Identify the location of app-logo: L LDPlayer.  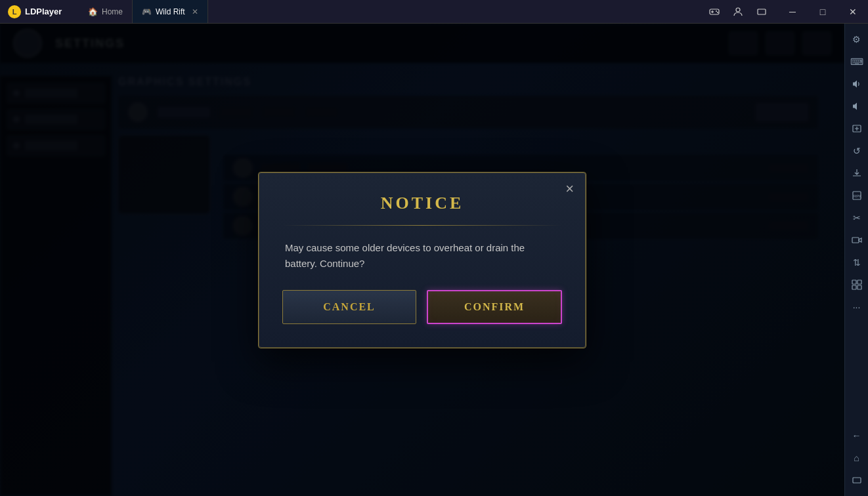
(39, 12).